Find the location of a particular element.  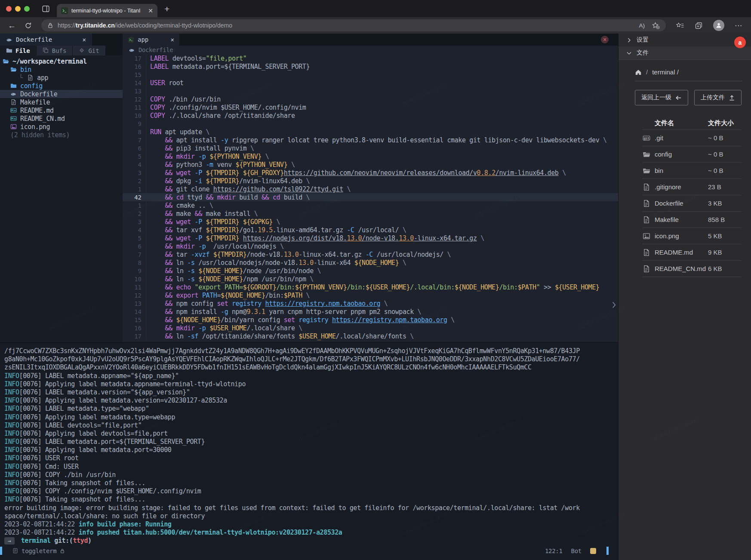

md-icon is located at coordinates (14, 119).